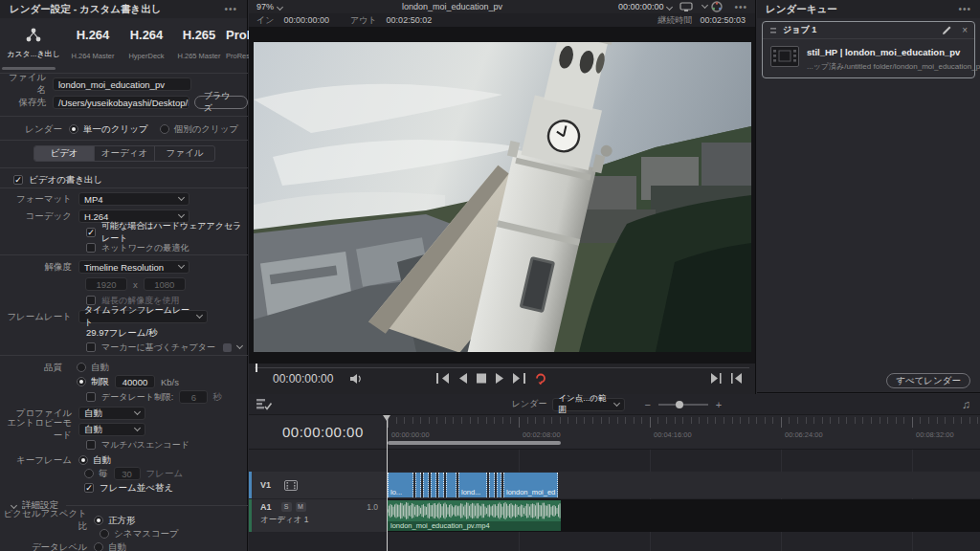 Image resolution: width=980 pixels, height=551 pixels. I want to click on keyframe-frames-input: 30, so click(127, 474).